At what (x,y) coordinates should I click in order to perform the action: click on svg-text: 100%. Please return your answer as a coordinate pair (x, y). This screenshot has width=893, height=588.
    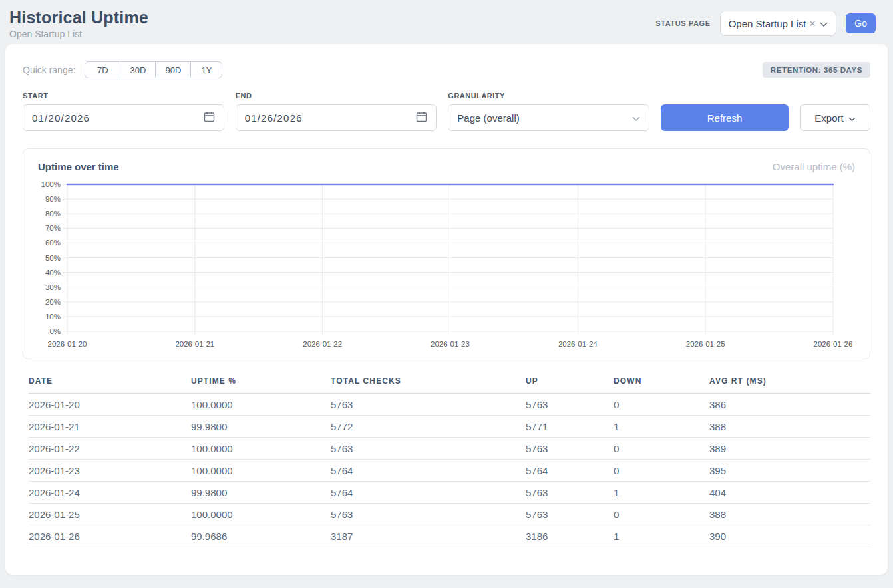
    Looking at the image, I should click on (51, 184).